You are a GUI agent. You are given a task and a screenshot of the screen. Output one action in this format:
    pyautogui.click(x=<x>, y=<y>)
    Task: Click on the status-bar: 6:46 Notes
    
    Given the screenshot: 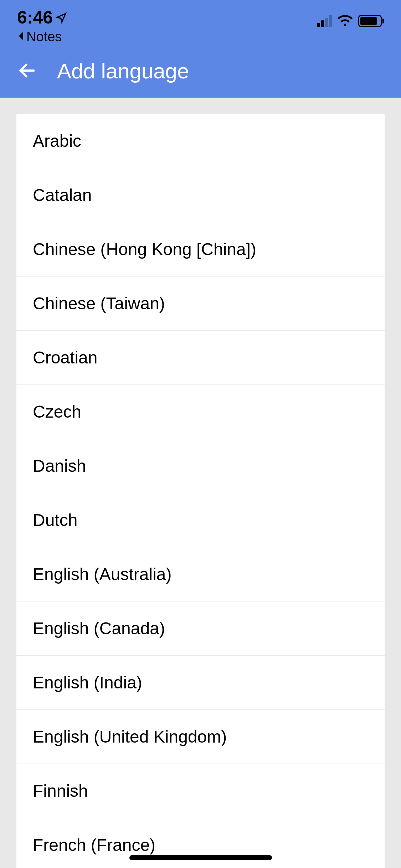 What is the action you would take?
    pyautogui.click(x=200, y=22)
    